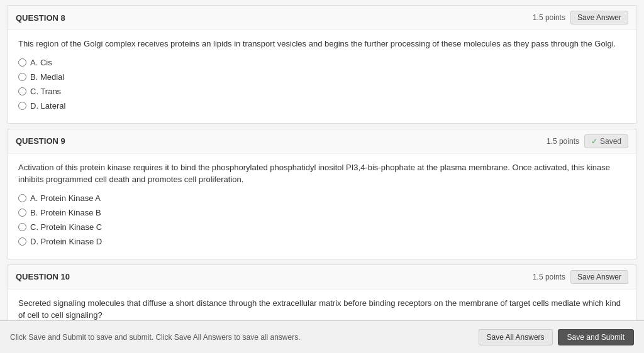 The image size is (644, 353). Describe the element at coordinates (42, 63) in the screenshot. I see `option-label-8a: A. Cis` at that location.